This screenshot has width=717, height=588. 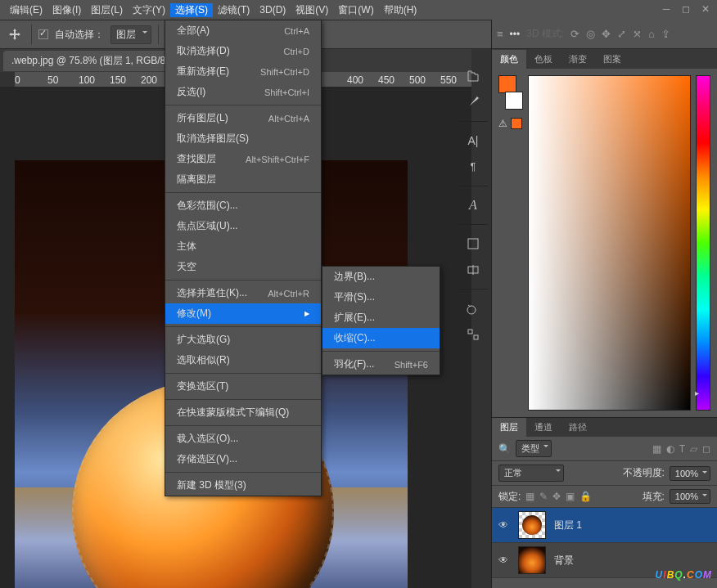 What do you see at coordinates (612, 59) in the screenshot?
I see `tab-patterns: 图案` at bounding box center [612, 59].